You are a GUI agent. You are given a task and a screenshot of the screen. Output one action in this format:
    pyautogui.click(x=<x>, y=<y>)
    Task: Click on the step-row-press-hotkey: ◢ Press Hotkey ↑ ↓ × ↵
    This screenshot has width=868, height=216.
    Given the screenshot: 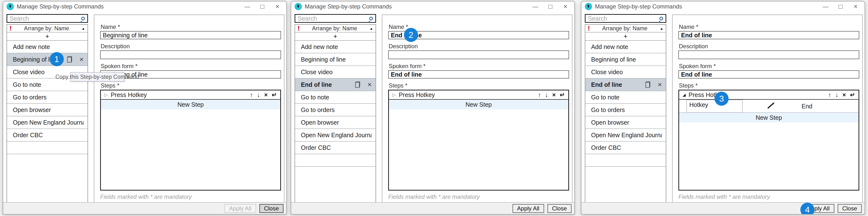 What is the action you would take?
    pyautogui.click(x=769, y=95)
    